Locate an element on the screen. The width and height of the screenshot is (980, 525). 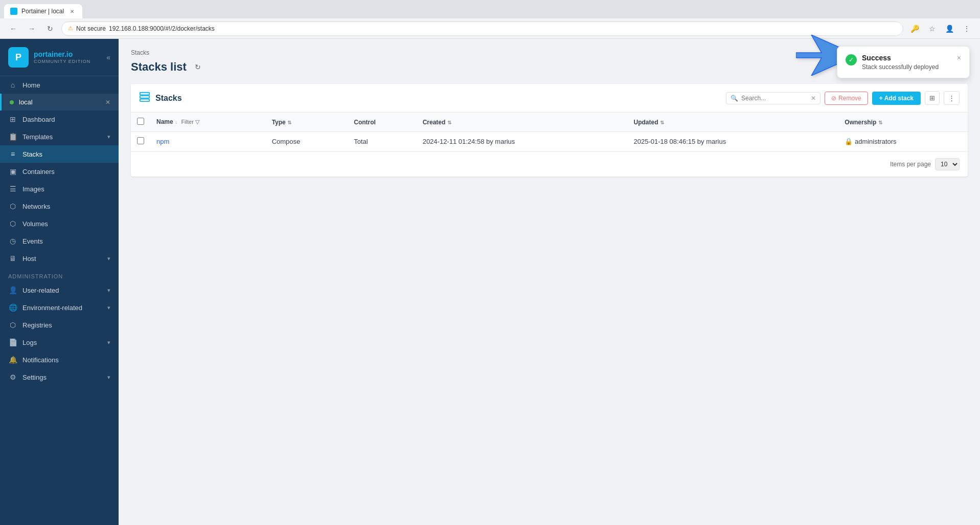
sidebar-item-label: Events is located at coordinates (66, 242).